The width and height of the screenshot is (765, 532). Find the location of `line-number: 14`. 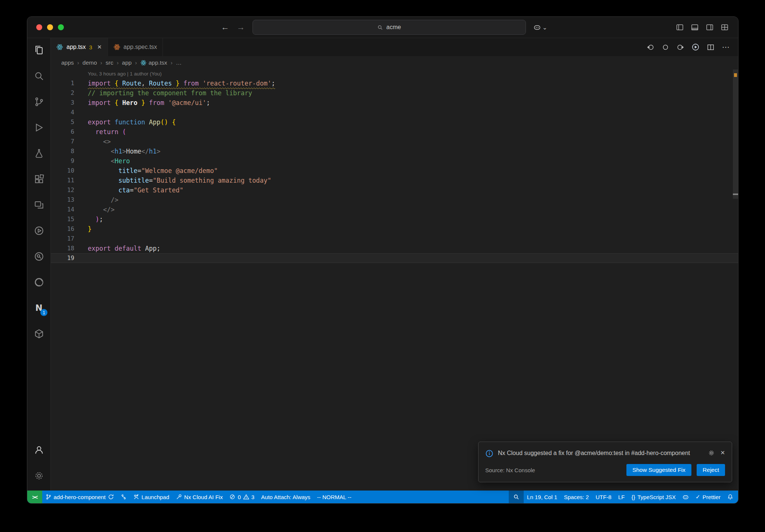

line-number: 14 is located at coordinates (63, 210).